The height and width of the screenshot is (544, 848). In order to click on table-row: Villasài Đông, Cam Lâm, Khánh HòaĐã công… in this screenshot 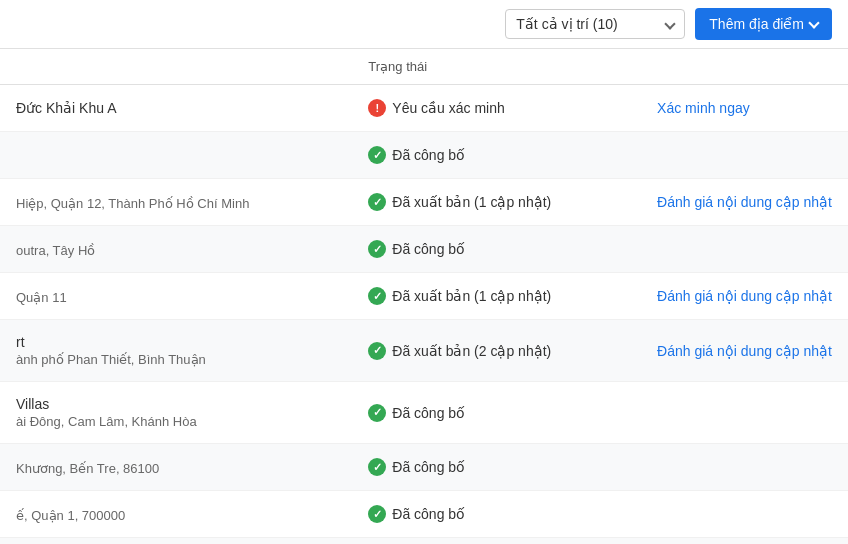, I will do `click(424, 413)`.